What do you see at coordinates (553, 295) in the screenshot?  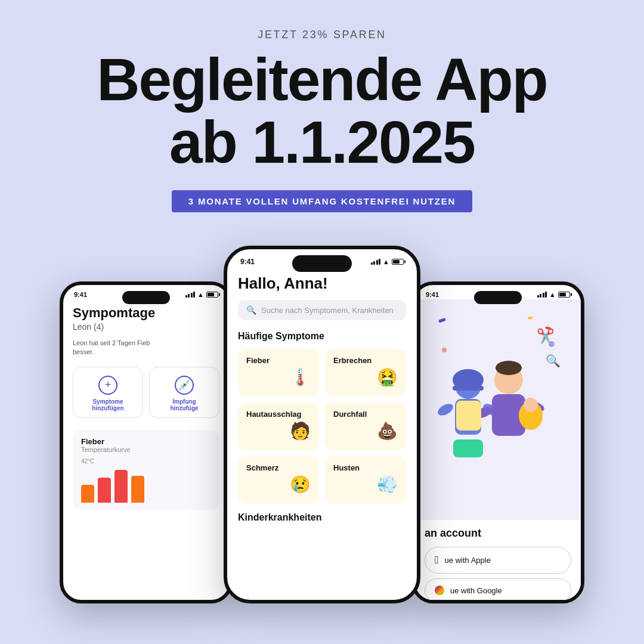 I see `right-status-icons: ▲` at bounding box center [553, 295].